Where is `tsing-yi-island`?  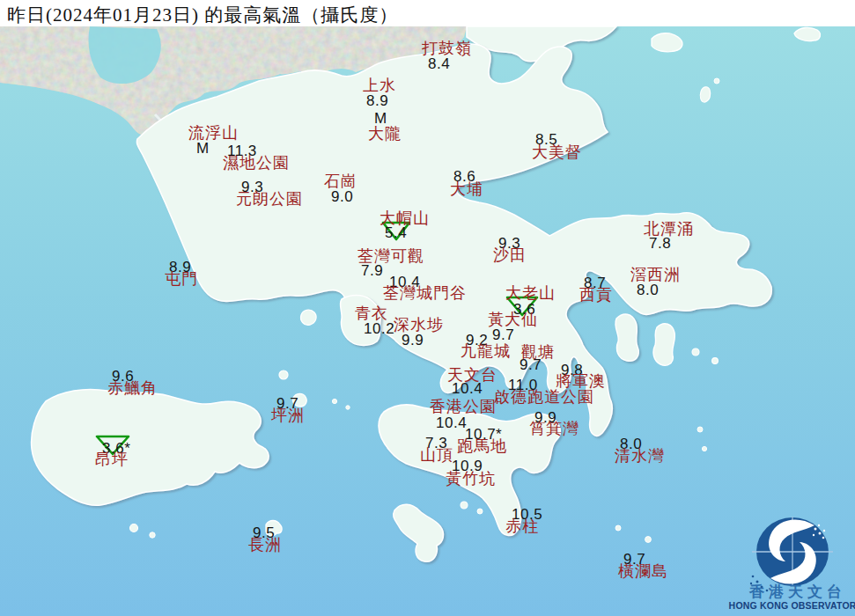 tsing-yi-island is located at coordinates (360, 320).